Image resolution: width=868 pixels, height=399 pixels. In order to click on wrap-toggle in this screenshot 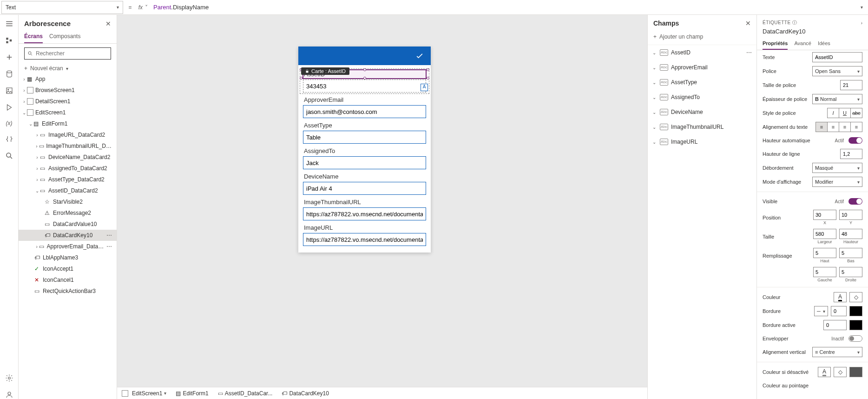, I will do `click(855, 339)`.